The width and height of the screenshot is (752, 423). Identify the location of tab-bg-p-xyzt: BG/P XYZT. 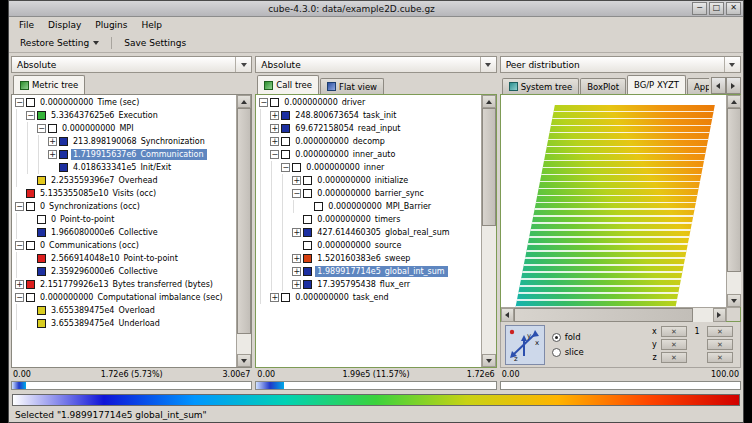
(656, 84).